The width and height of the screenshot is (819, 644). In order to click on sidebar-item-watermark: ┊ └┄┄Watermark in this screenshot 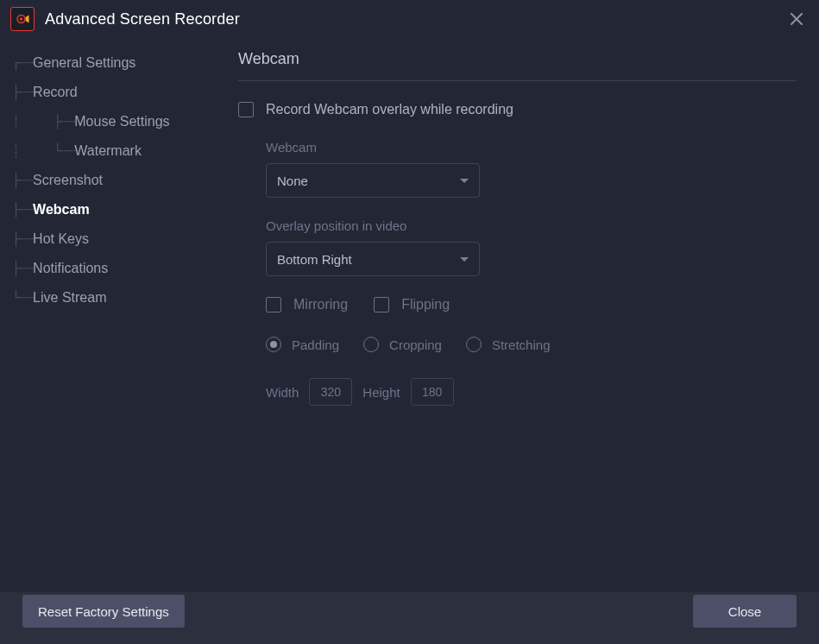, I will do `click(114, 151)`.